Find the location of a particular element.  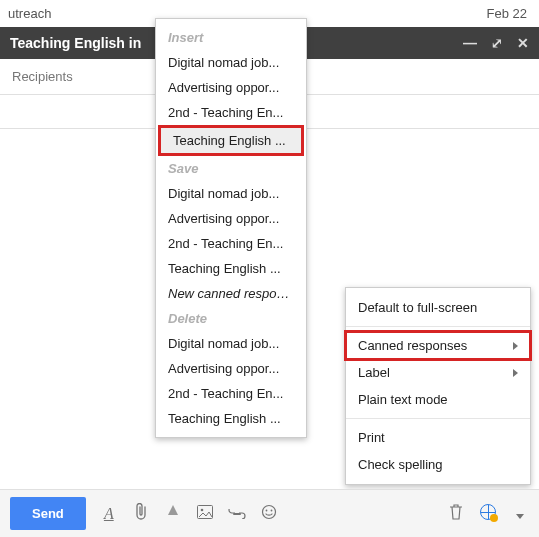

menu-default-fullscreen: Default to full-screen is located at coordinates (438, 308).